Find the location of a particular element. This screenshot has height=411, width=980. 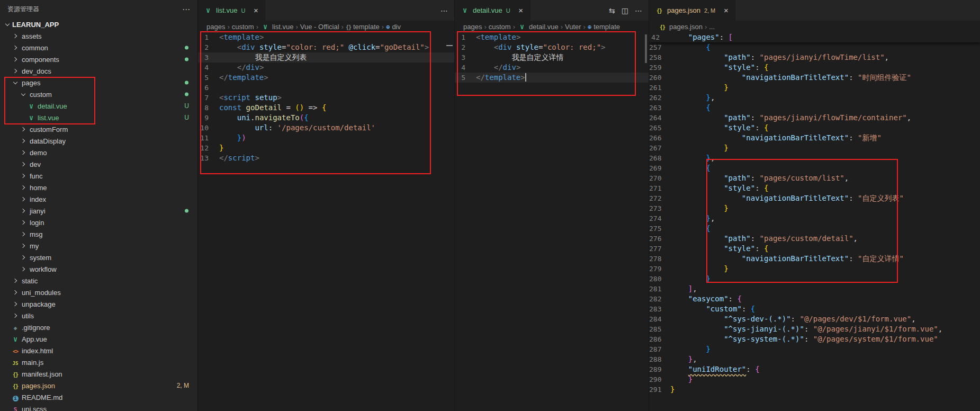

code-line-277: 277 "style": { is located at coordinates (814, 249).